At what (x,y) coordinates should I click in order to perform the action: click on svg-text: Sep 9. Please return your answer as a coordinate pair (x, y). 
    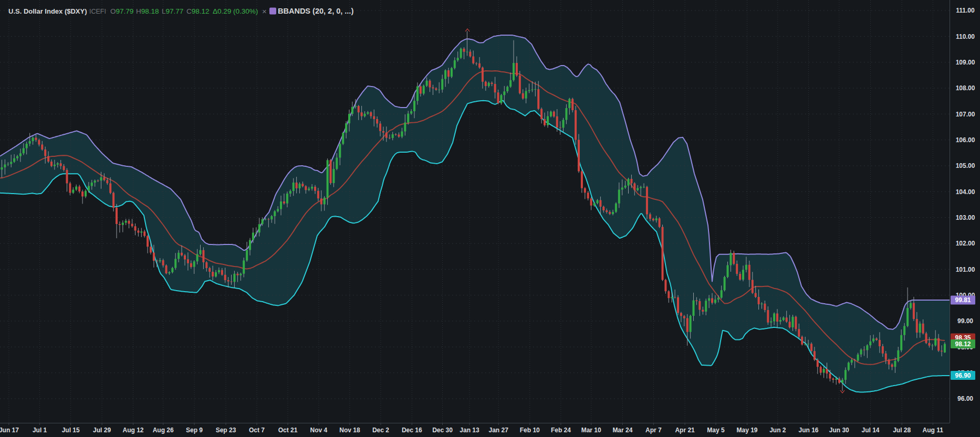
    Looking at the image, I should click on (194, 430).